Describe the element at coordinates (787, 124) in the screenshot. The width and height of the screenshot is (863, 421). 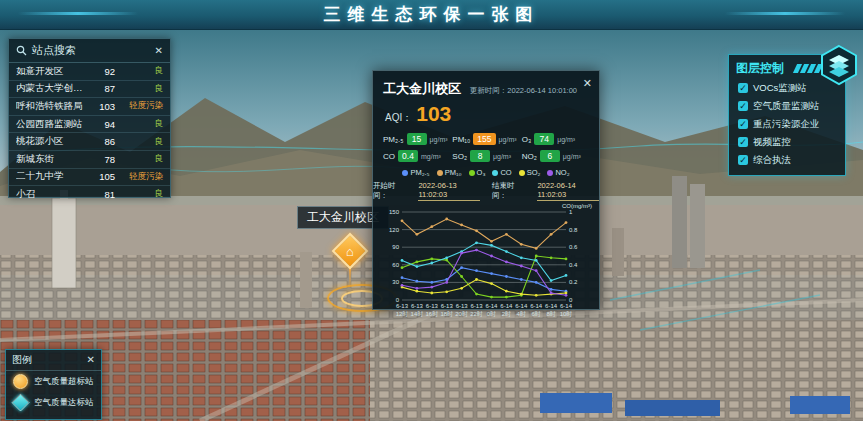
I see `layer-list: ✓VOCs监测站✓空气质量监测站✓重点污染源企业✓视频监控✓综合执法` at that location.